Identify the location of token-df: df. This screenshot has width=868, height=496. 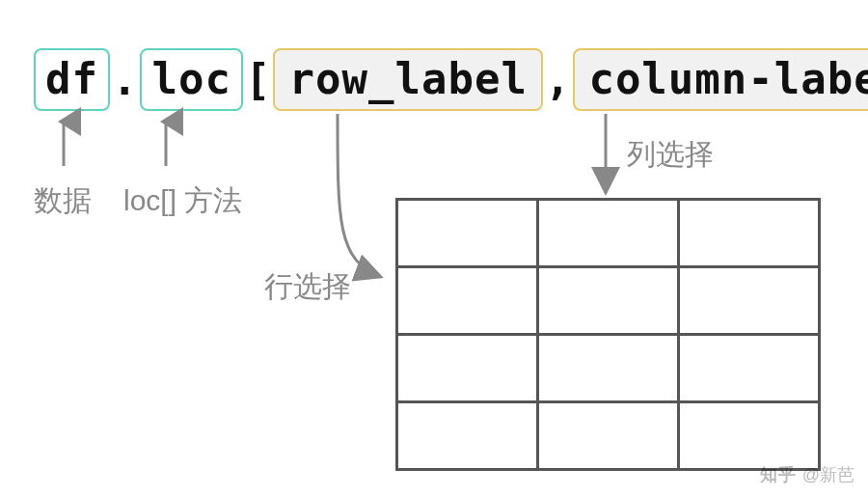
(71, 79).